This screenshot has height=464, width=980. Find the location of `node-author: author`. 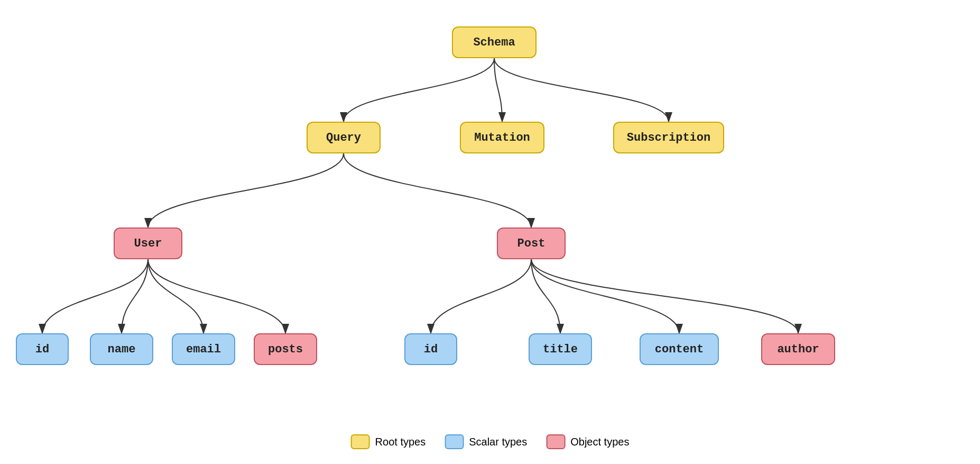

node-author: author is located at coordinates (798, 349).